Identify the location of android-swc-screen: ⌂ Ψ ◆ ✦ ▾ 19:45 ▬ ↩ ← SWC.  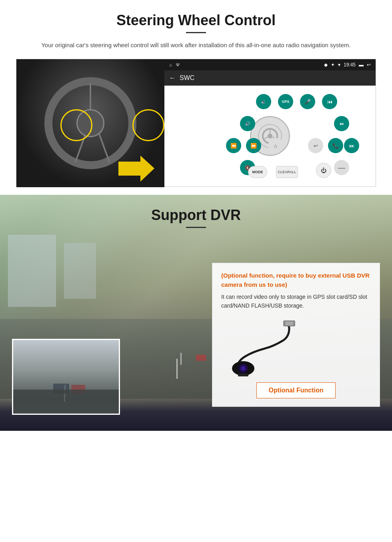
(270, 123).